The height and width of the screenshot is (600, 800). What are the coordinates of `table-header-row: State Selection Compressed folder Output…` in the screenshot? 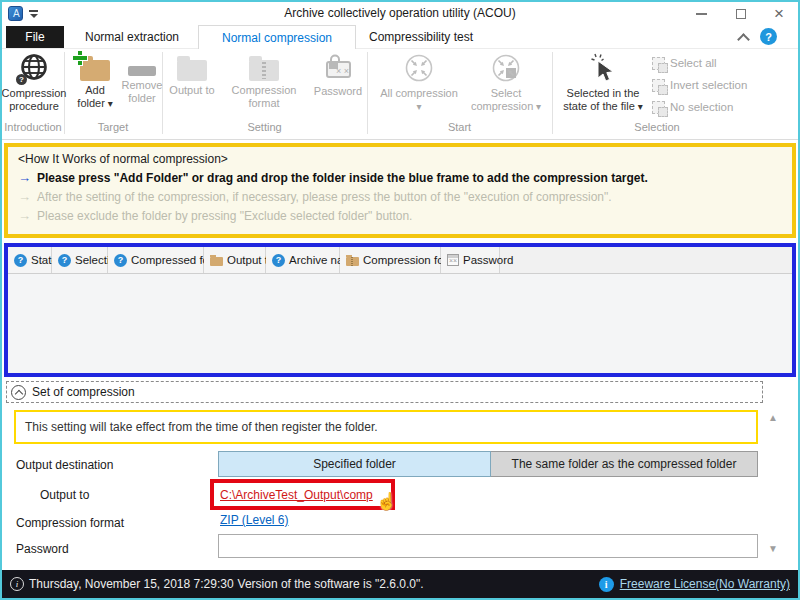 It's located at (400, 260).